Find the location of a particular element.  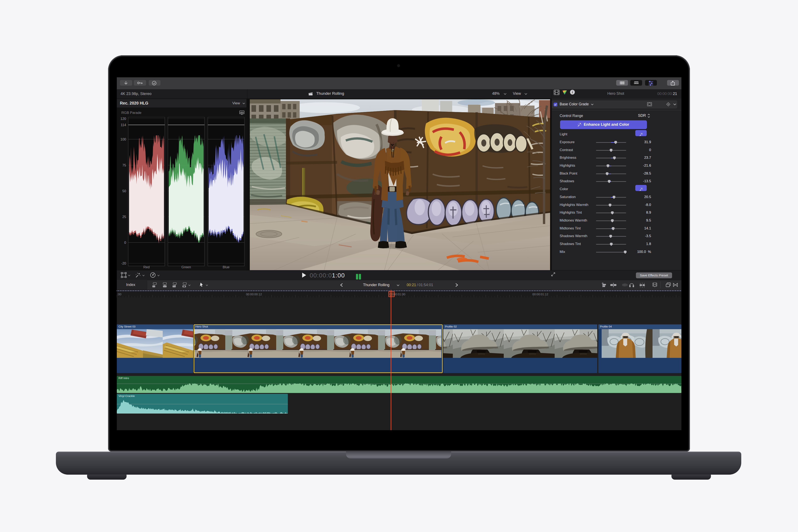

svg-text: 75 is located at coordinates (124, 165).